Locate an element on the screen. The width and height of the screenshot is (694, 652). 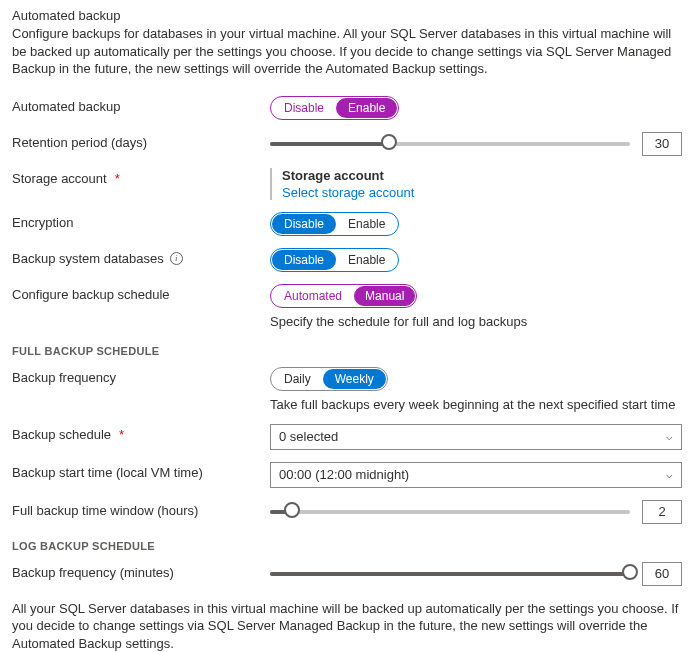
storage-label: Storage account* is located at coordinates (141, 177).